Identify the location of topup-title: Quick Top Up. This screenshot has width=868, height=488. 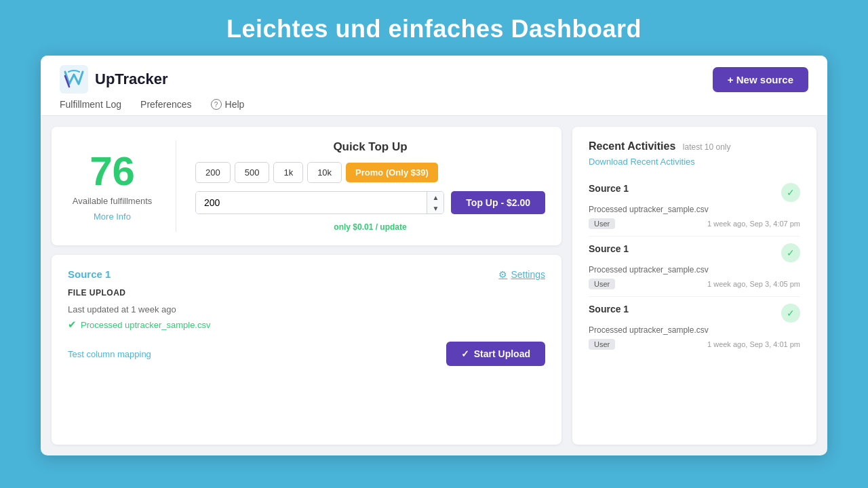
(370, 147).